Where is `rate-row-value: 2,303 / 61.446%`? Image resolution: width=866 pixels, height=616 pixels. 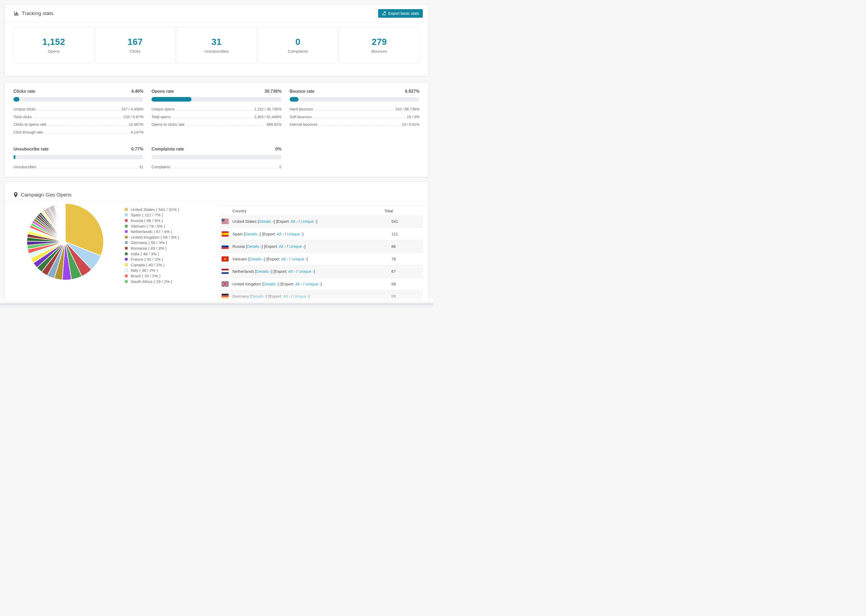 rate-row-value: 2,303 / 61.446% is located at coordinates (268, 117).